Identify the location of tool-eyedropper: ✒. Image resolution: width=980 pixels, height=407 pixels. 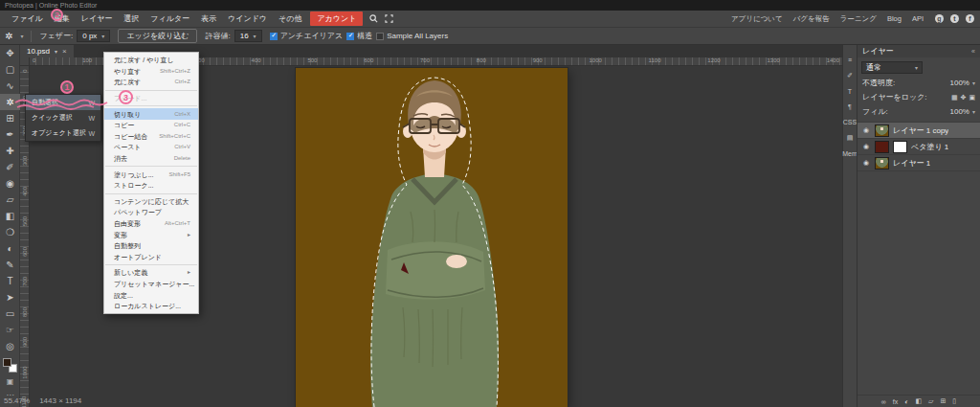
(10, 134).